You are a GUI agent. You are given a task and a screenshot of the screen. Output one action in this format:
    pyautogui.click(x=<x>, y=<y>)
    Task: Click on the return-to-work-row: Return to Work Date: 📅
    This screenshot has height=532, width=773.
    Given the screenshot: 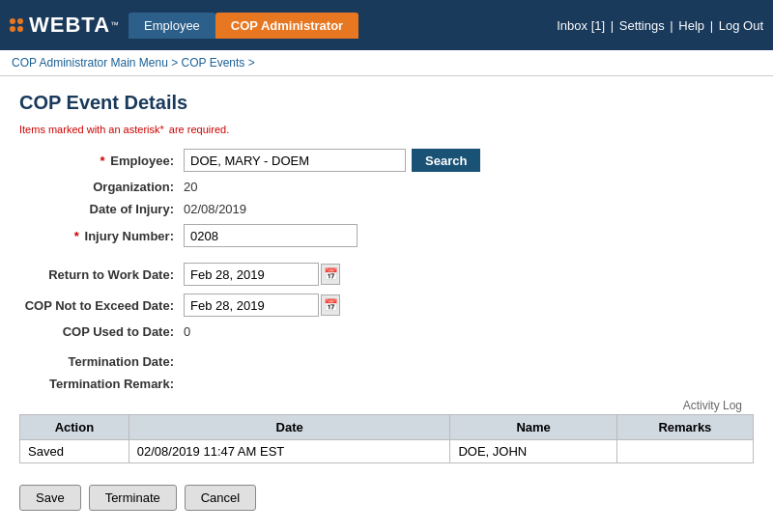 What is the action you would take?
    pyautogui.click(x=386, y=274)
    